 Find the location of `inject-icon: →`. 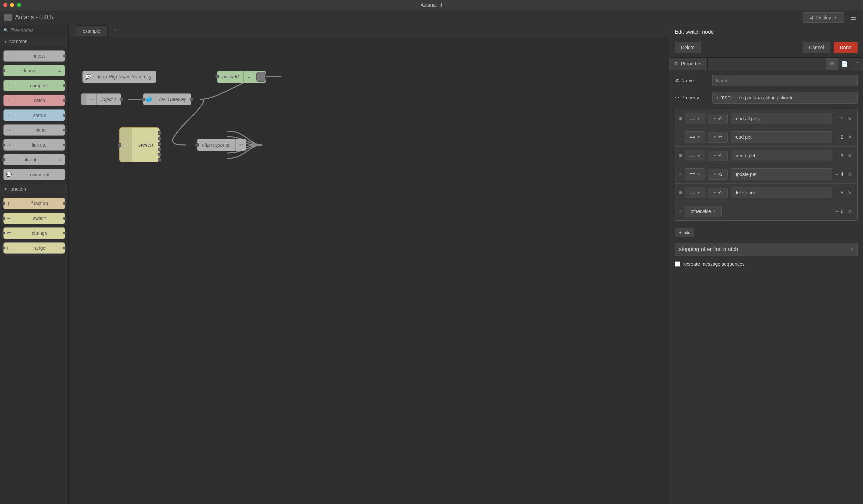

inject-icon: → is located at coordinates (9, 56).